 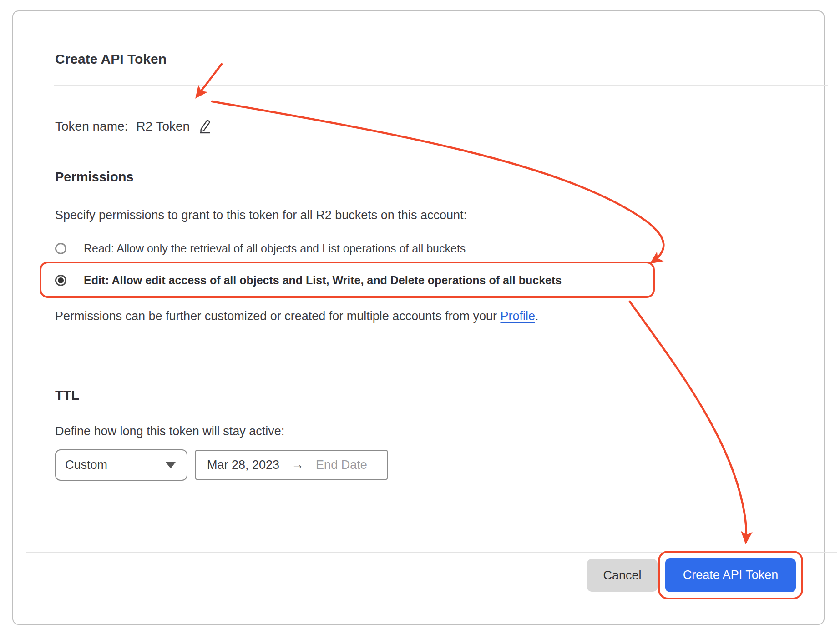 I want to click on end-date-placeholder: End Date, so click(x=341, y=465).